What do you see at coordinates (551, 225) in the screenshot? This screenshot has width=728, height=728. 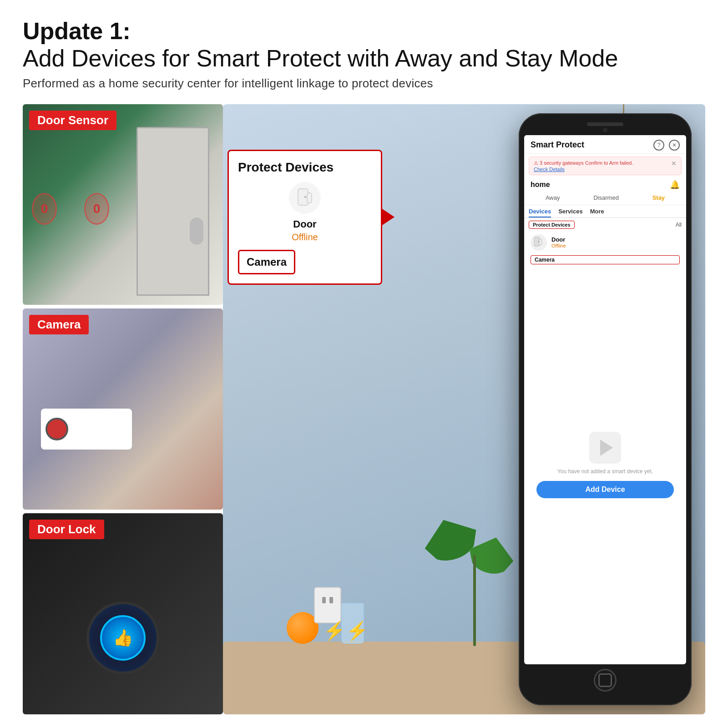 I see `protect-devices-filter: Protect Devices` at bounding box center [551, 225].